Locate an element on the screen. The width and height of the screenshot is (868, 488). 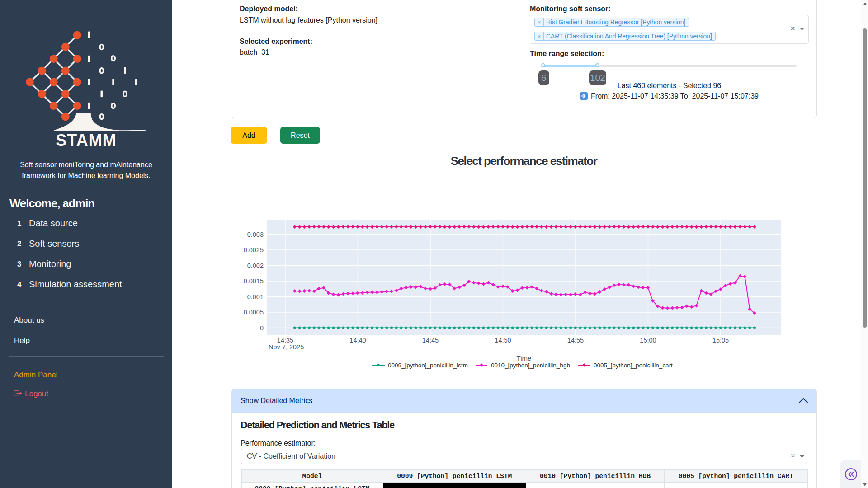
svg-text: 0.0015 is located at coordinates (254, 281).